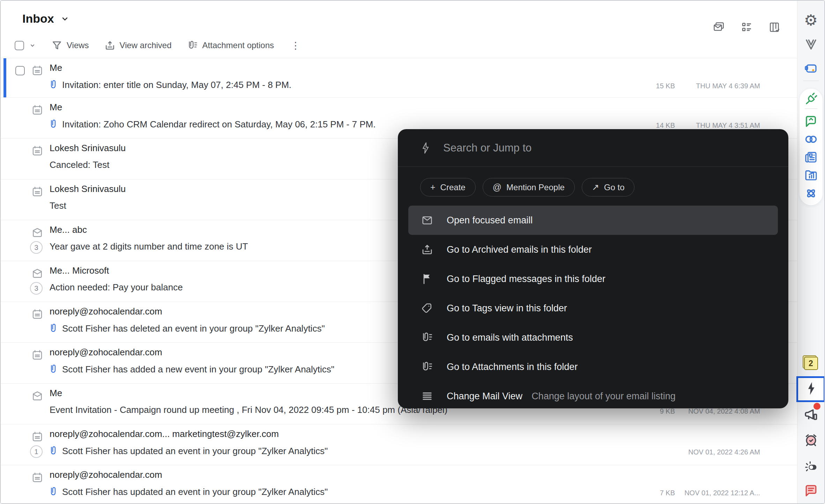 The width and height of the screenshot is (825, 504). What do you see at coordinates (198, 369) in the screenshot?
I see `email-subject: Scott Fisher has added a new event in yo…` at bounding box center [198, 369].